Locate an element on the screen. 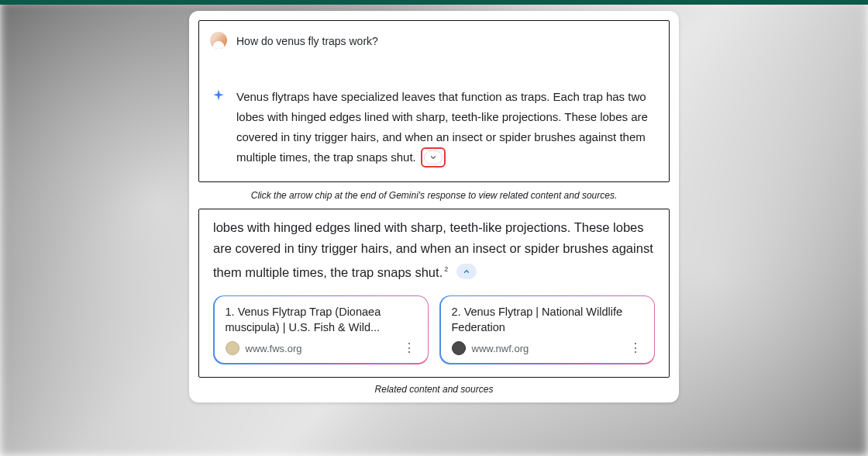 Image resolution: width=868 pixels, height=456 pixels. chevron-down-icon is located at coordinates (433, 157).